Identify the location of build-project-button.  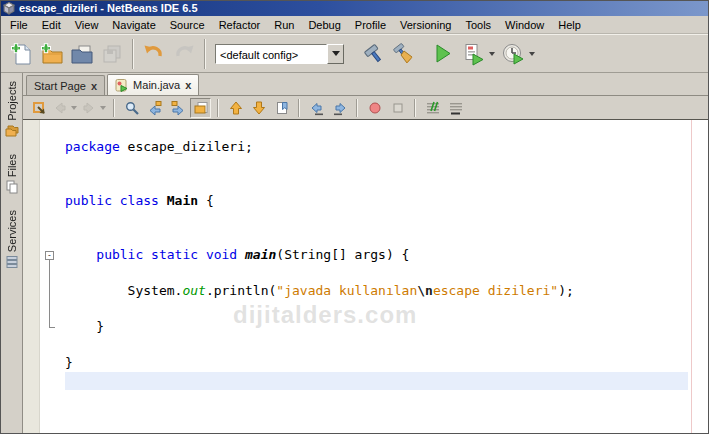
(373, 54).